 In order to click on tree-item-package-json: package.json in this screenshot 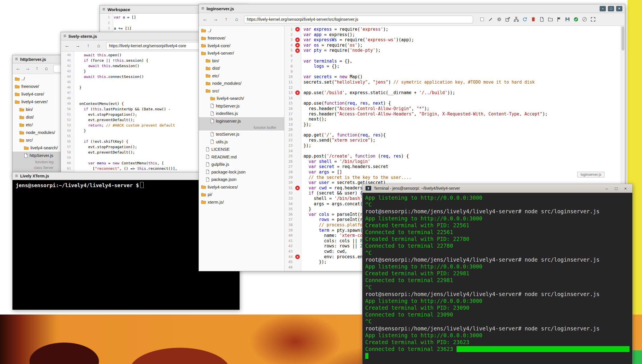, I will do `click(241, 180)`.